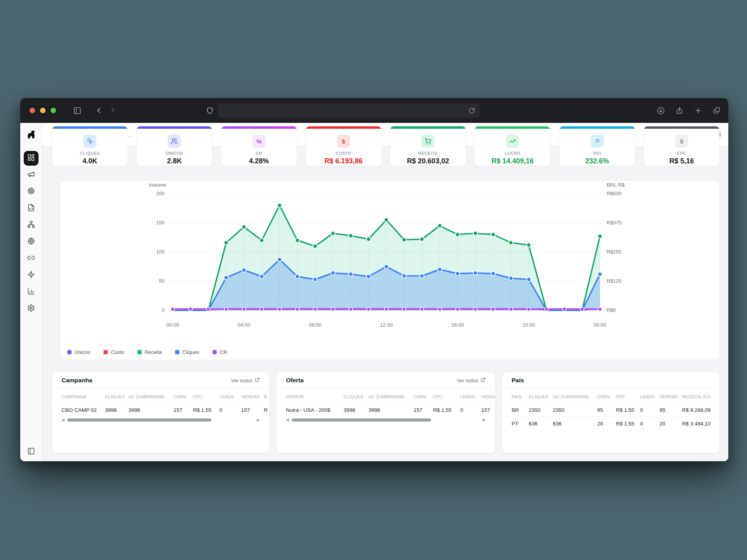 The height and width of the screenshot is (560, 747). What do you see at coordinates (428, 141) in the screenshot?
I see `cart-icon` at bounding box center [428, 141].